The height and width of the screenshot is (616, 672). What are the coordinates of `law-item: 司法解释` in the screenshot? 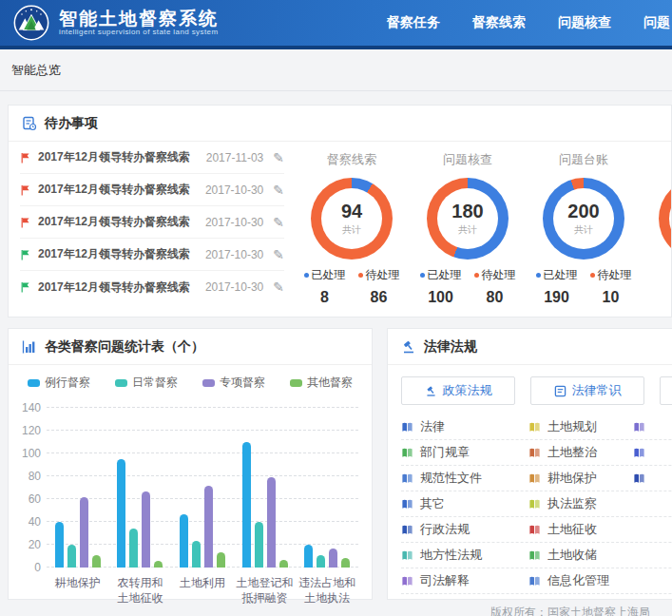 It's located at (465, 581).